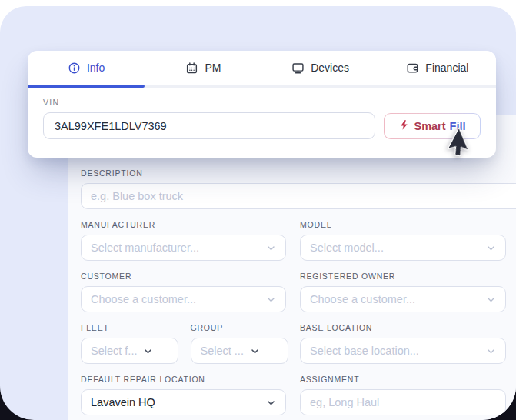 The width and height of the screenshot is (516, 420). I want to click on vin-input: 3AL99XFE1LDLV7369, so click(209, 126).